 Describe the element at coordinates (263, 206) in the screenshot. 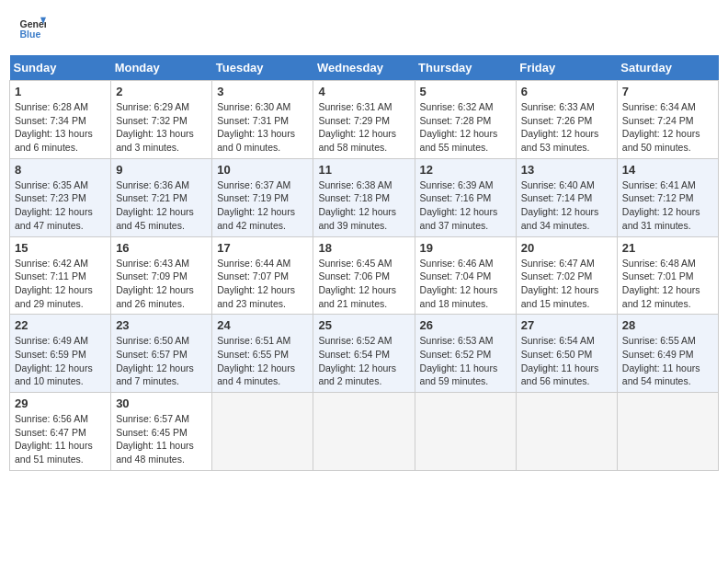

I see `day-info: Sunrise: 6:37 AM Sunset: 7:19 PM Dayligh…` at that location.